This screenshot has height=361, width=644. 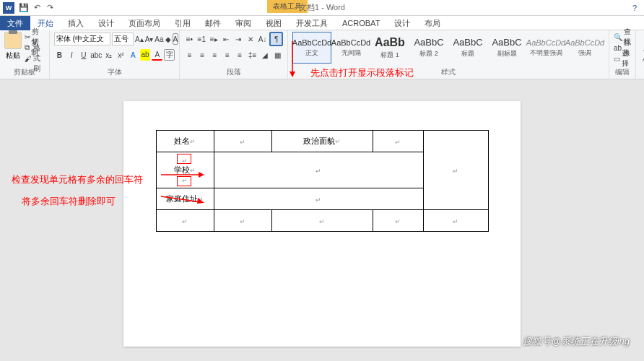 I want to click on cell-r2c2: ↵, so click(x=318, y=170).